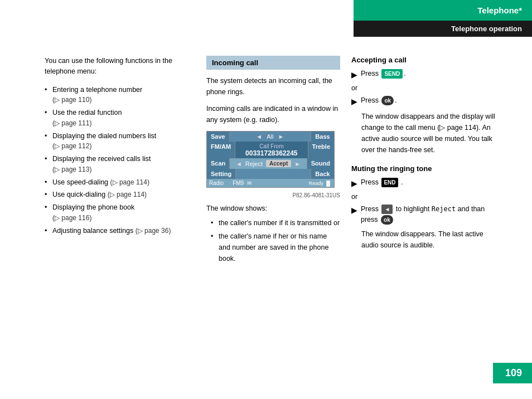  I want to click on intro-text: You can use the following functions in t…, so click(120, 66).